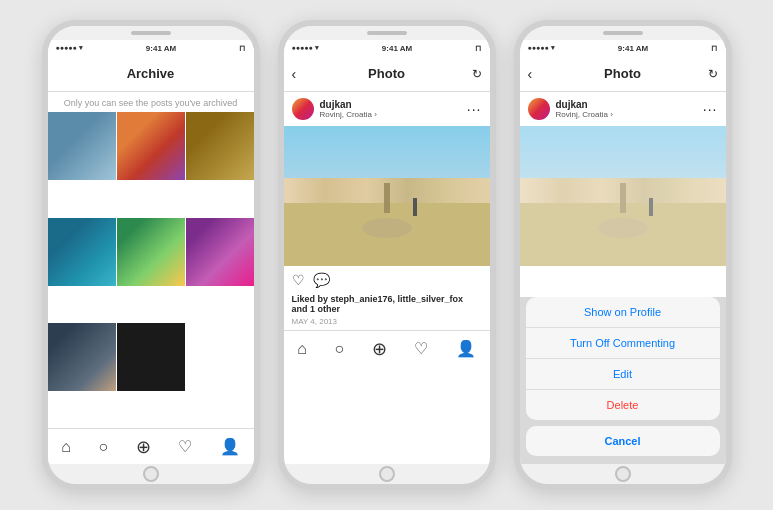 Image resolution: width=773 pixels, height=510 pixels. What do you see at coordinates (626, 109) in the screenshot?
I see `user-info-3: dujkan Rovinj, Croatia ›` at bounding box center [626, 109].